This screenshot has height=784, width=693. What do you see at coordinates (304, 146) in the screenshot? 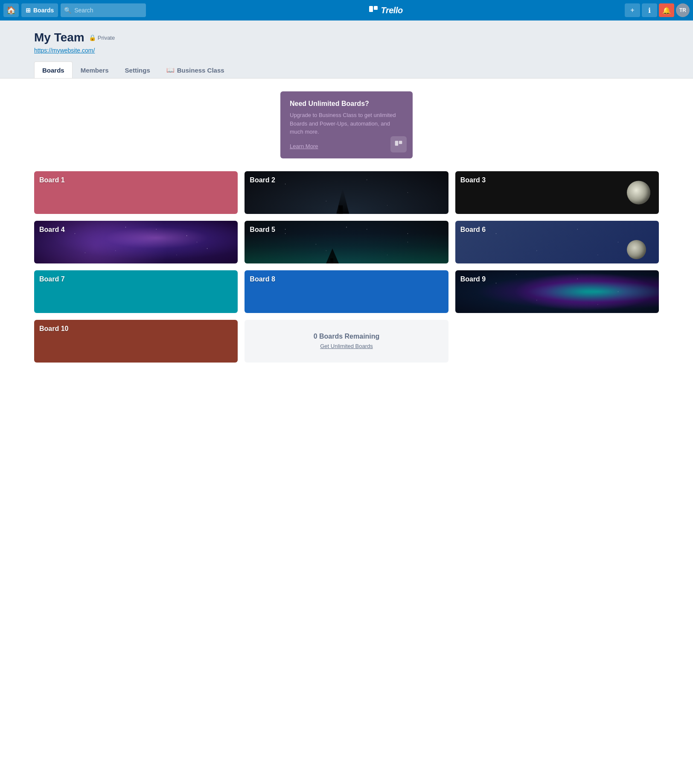
I see `learn-more-link: Learn More` at bounding box center [304, 146].